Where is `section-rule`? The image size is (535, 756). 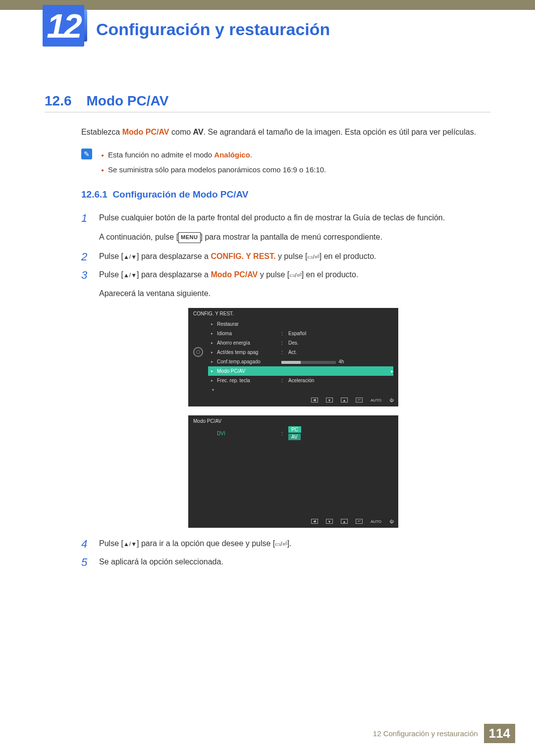 section-rule is located at coordinates (268, 112).